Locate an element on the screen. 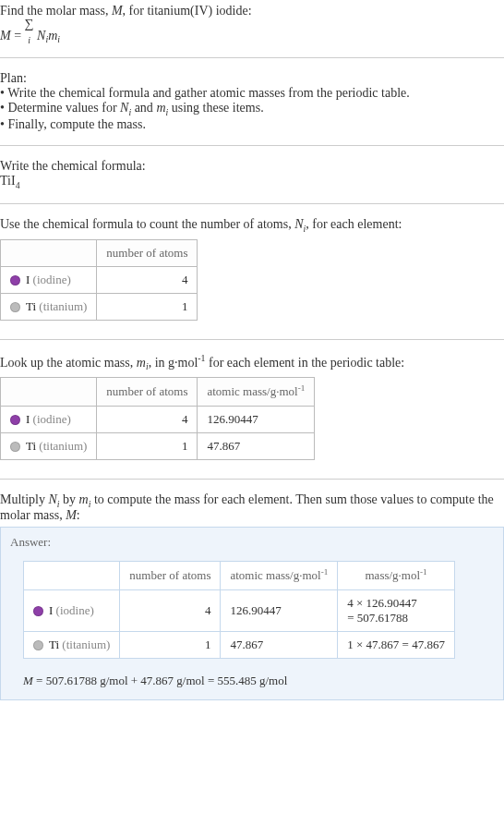 This screenshot has height=826, width=504. count-atoms-section: Use the chemical formula to count the nu… is located at coordinates (252, 272).